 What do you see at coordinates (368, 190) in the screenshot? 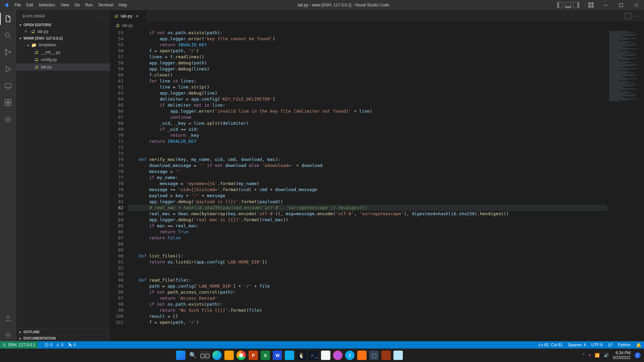
I see `code-line: message += 'uid={}&lstcmd='.format(uid) …` at bounding box center [368, 190].